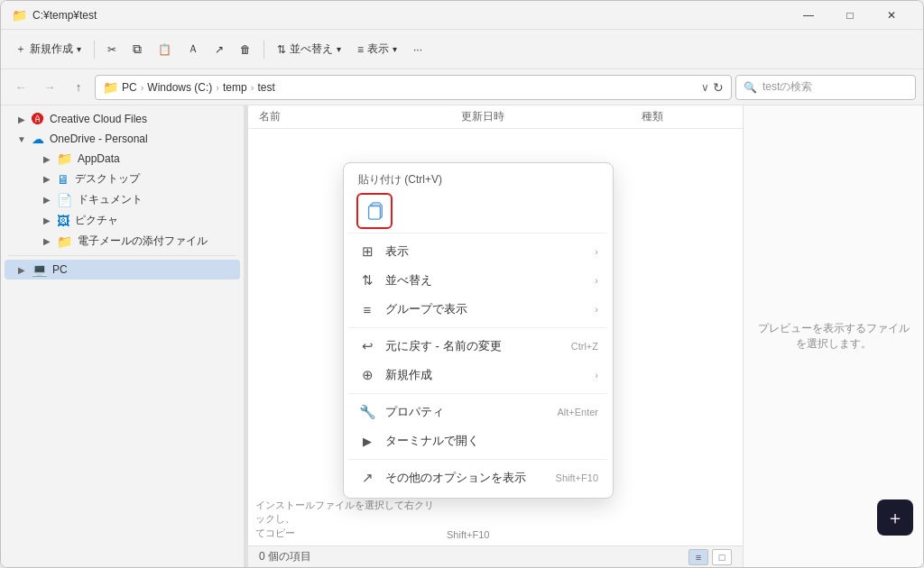 The image size is (924, 568). Describe the element at coordinates (478, 280) in the screenshot. I see `cm-item-sort: ⇅ 並べ替え ›` at that location.